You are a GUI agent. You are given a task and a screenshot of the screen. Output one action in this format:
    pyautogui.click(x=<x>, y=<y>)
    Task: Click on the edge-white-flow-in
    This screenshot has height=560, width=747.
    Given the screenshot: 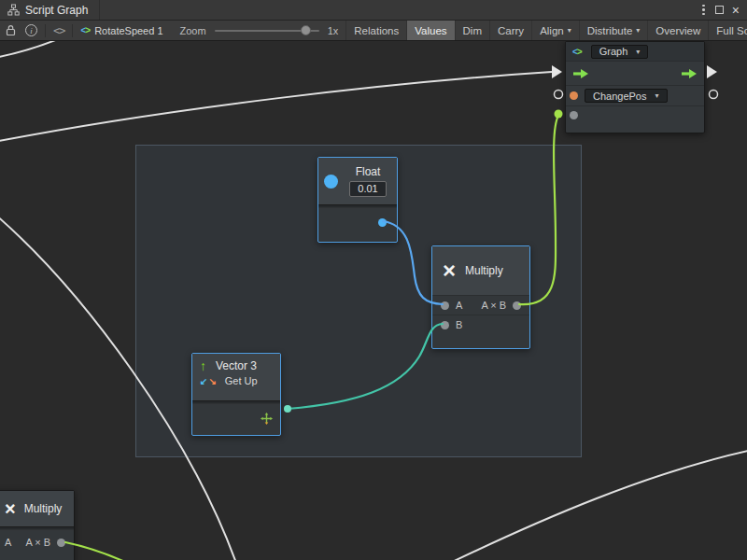 What is the action you would take?
    pyautogui.click(x=276, y=106)
    